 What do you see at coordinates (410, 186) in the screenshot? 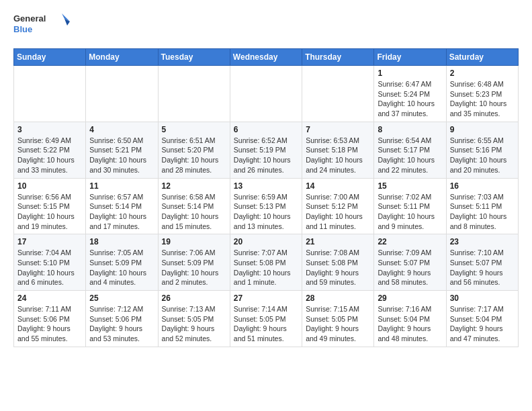
I see `day-number: 15` at bounding box center [410, 186].